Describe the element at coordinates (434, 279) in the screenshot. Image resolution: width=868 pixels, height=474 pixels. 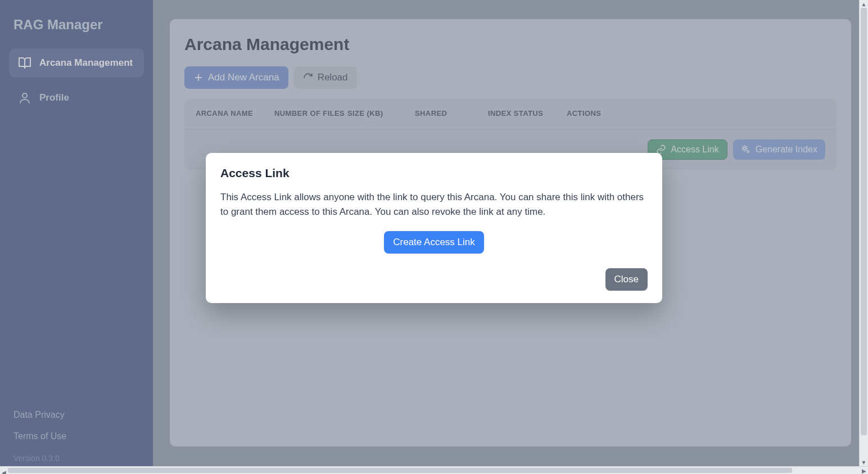
I see `modal-footer: Close` at that location.